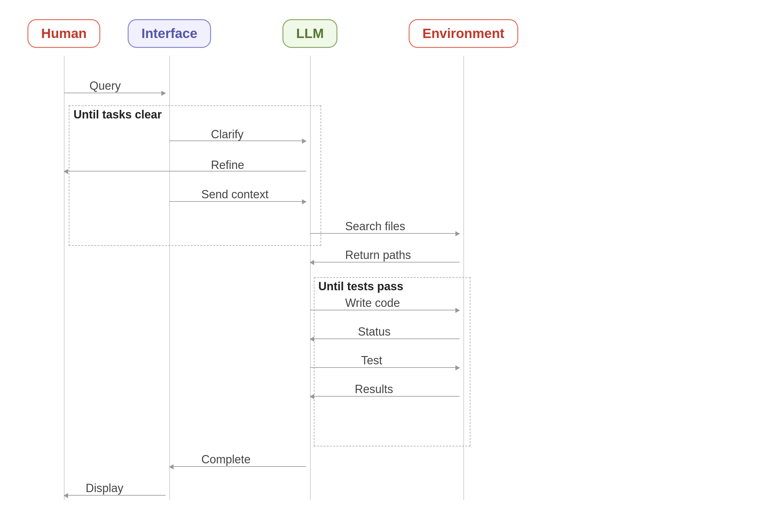 The image size is (767, 532). What do you see at coordinates (117, 115) in the screenshot?
I see `loop-tasks-clear-label: Until tasks clear` at bounding box center [117, 115].